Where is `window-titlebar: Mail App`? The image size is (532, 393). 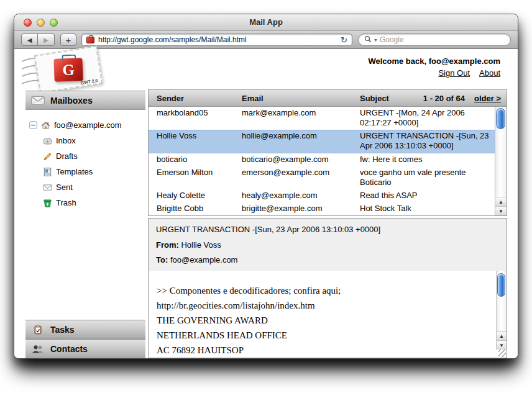
window-titlebar: Mail App is located at coordinates (266, 22).